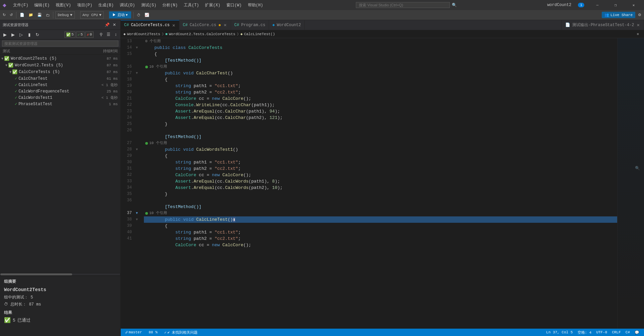  What do you see at coordinates (92, 15) in the screenshot?
I see `platform-dropdown: Any CPU ▼` at bounding box center [92, 15].